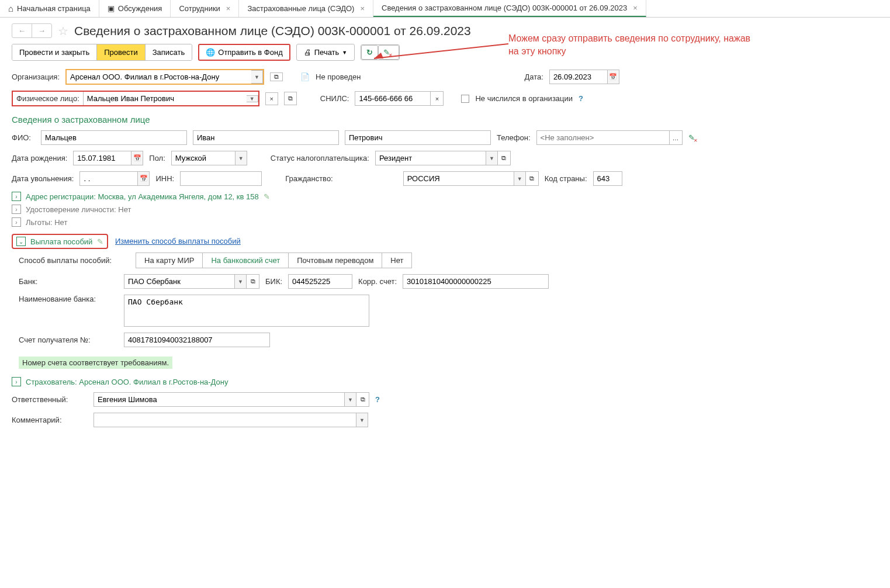 This screenshot has height=588, width=890. Describe the element at coordinates (96, 362) in the screenshot. I see `account-status-ok: Номер счета соответствует требованиям.` at that location.